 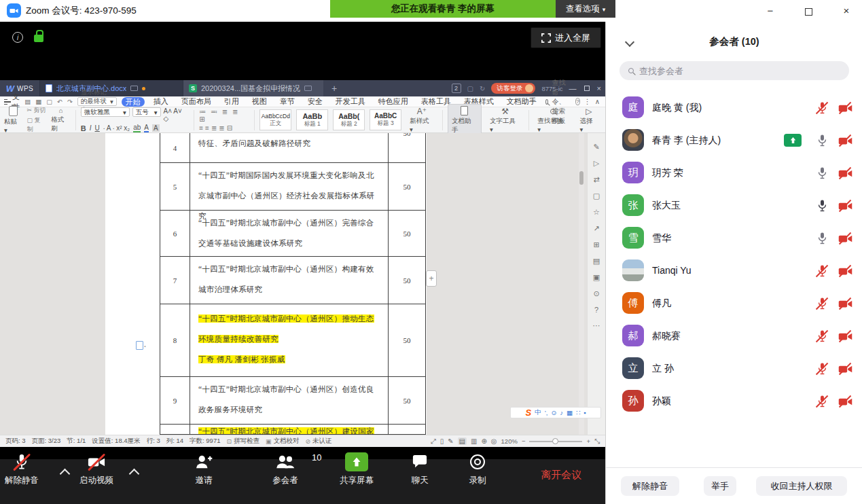 What do you see at coordinates (734, 270) in the screenshot?
I see `participant-row: Tianqi Yu` at bounding box center [734, 270].